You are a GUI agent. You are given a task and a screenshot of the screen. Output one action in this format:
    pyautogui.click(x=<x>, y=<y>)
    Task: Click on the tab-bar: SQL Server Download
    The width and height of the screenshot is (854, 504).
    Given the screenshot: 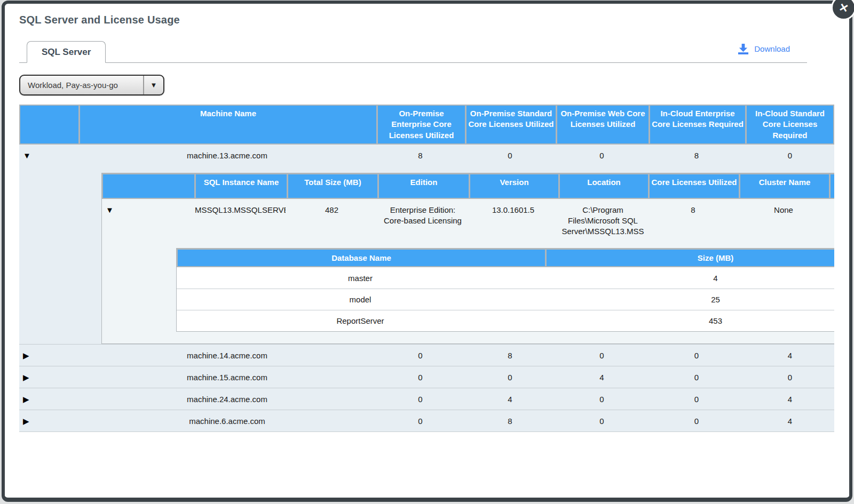 What is the action you would take?
    pyautogui.click(x=413, y=52)
    